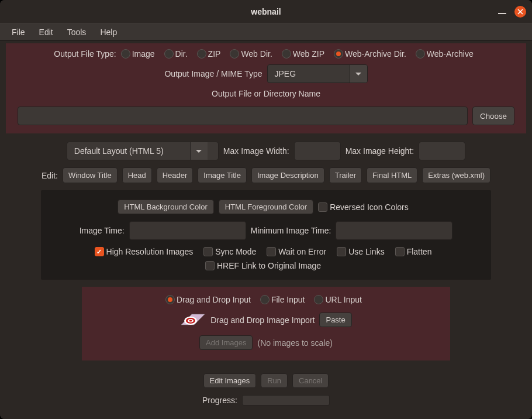  I want to click on edit-images-button: Edit Images, so click(230, 380).